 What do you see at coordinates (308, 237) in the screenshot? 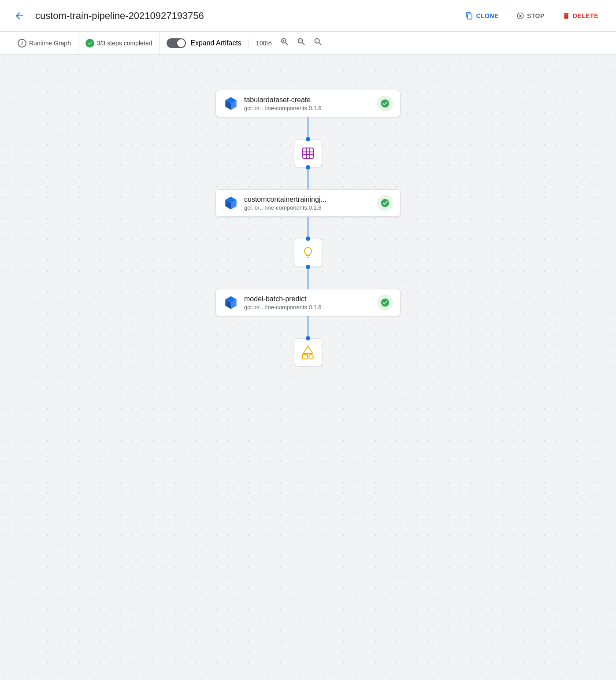
I see `pipeline-flow: tabulardataset-create gcr.io/…line-compo…` at bounding box center [308, 237].